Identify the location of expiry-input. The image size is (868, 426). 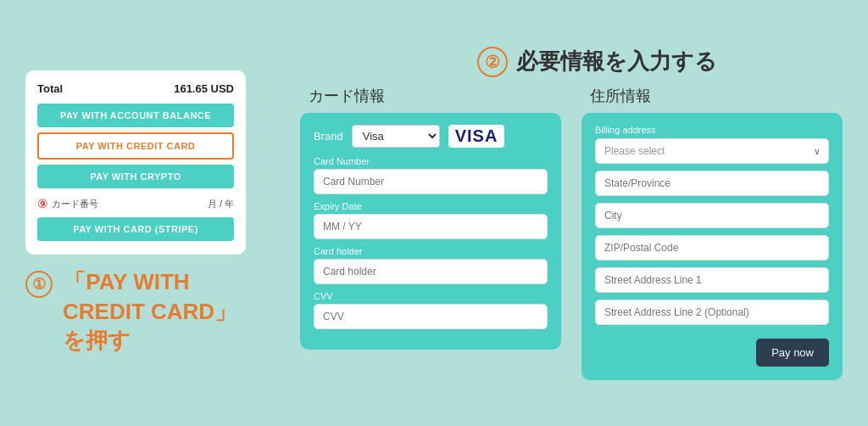
(431, 227).